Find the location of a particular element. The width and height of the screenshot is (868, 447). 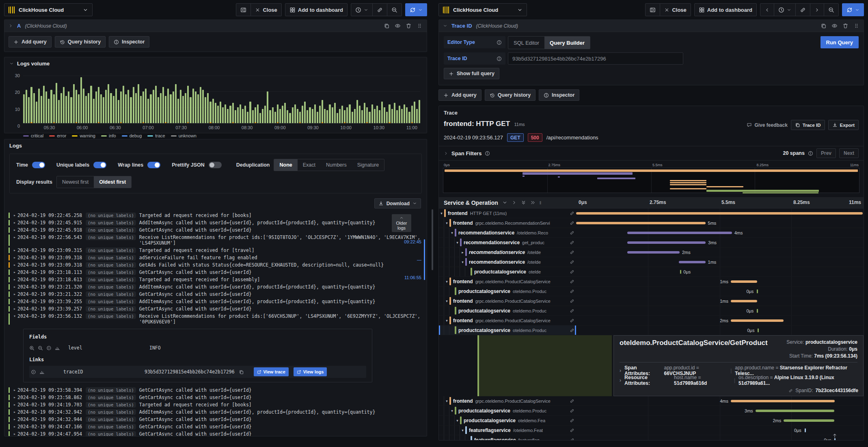

expand-one-icon is located at coordinates (514, 202).